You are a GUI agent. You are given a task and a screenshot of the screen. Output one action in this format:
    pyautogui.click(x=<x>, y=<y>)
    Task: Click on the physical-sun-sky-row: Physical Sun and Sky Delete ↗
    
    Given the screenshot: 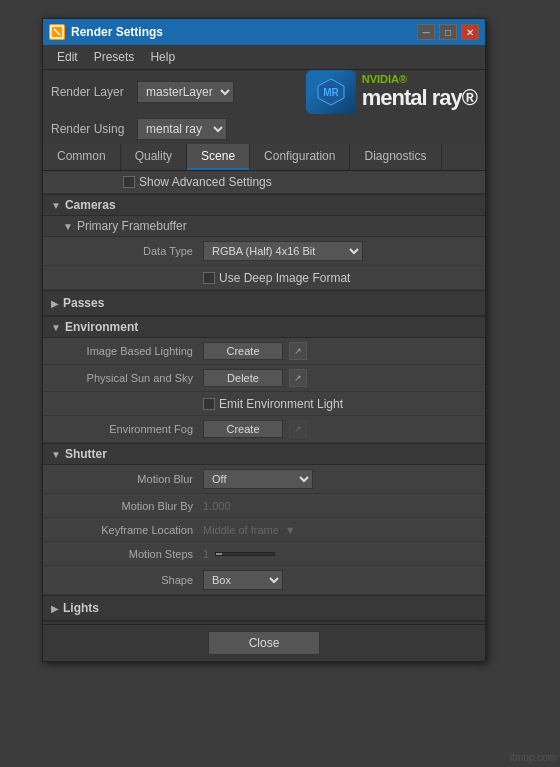 What is the action you would take?
    pyautogui.click(x=264, y=378)
    